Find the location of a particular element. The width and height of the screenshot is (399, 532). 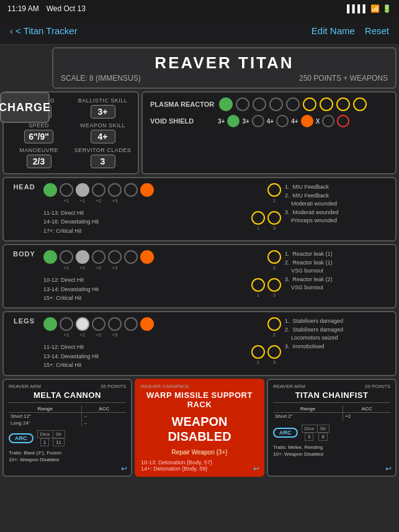

body-circles-row is located at coordinates (163, 257).